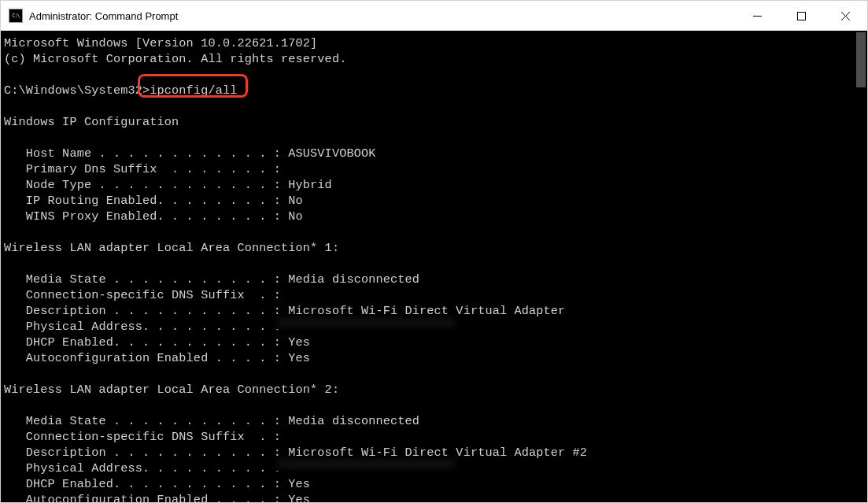  Describe the element at coordinates (757, 16) in the screenshot. I see `minimize-button` at that location.